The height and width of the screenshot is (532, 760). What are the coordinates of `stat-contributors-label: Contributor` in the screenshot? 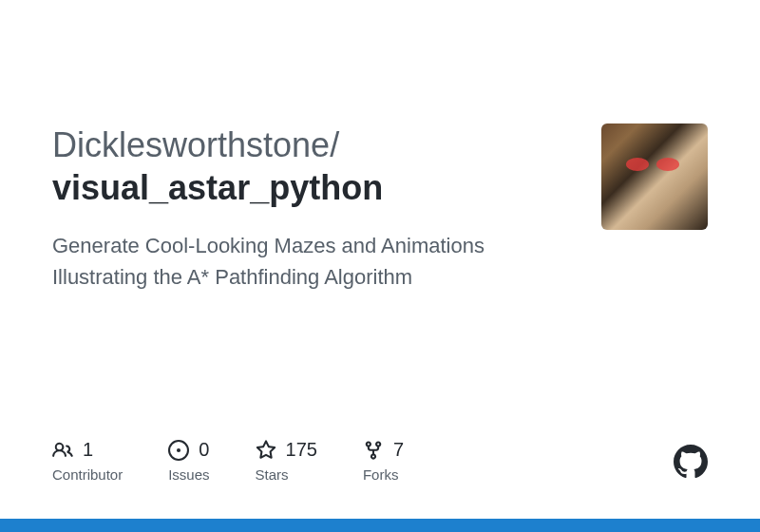 It's located at (87, 475).